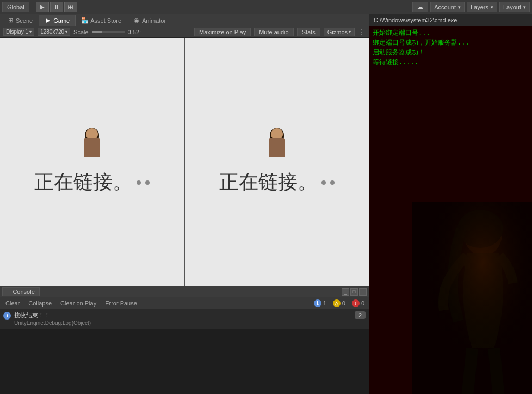 This screenshot has height=394, width=532. I want to click on layers-dropdown: Layers, so click(482, 7).